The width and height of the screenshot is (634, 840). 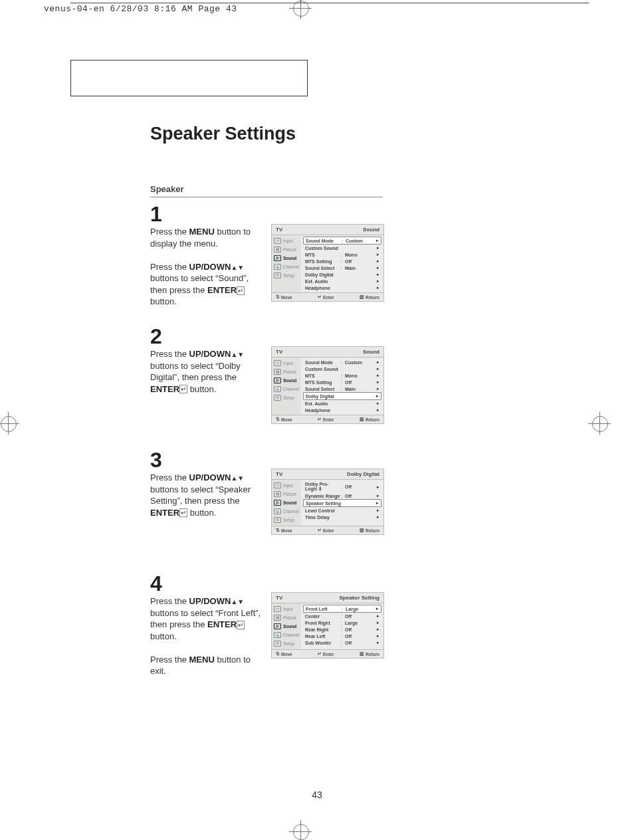 I want to click on osd-row: Dolby Pro-Logic Ⅱ:Off▸, so click(x=342, y=486).